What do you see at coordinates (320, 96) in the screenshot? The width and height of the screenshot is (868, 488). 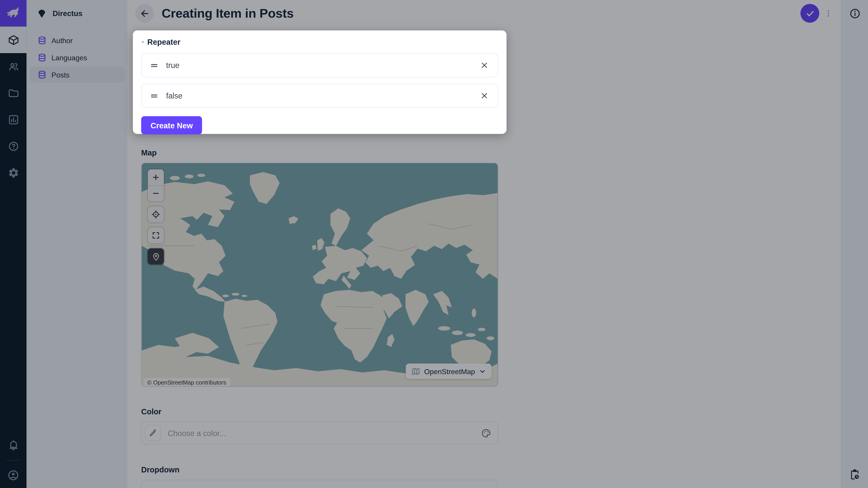 I see `repeater-item-row: false` at bounding box center [320, 96].